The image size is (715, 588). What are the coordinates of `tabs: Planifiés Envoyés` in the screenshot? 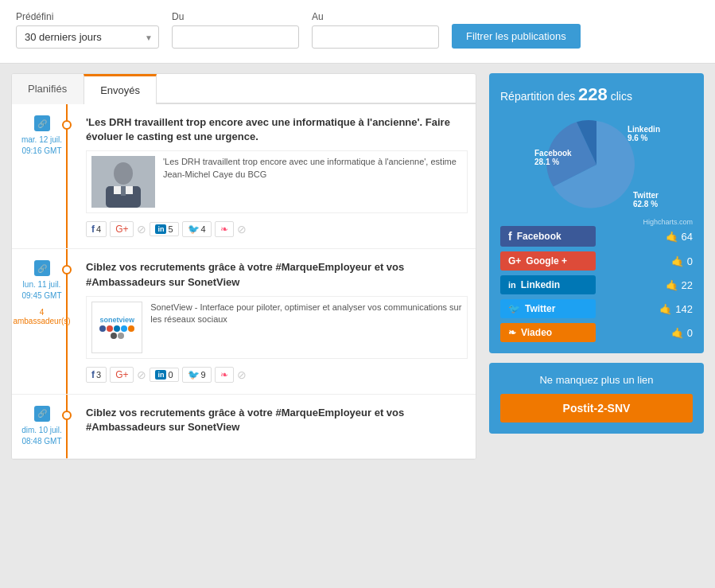 It's located at (243, 89).